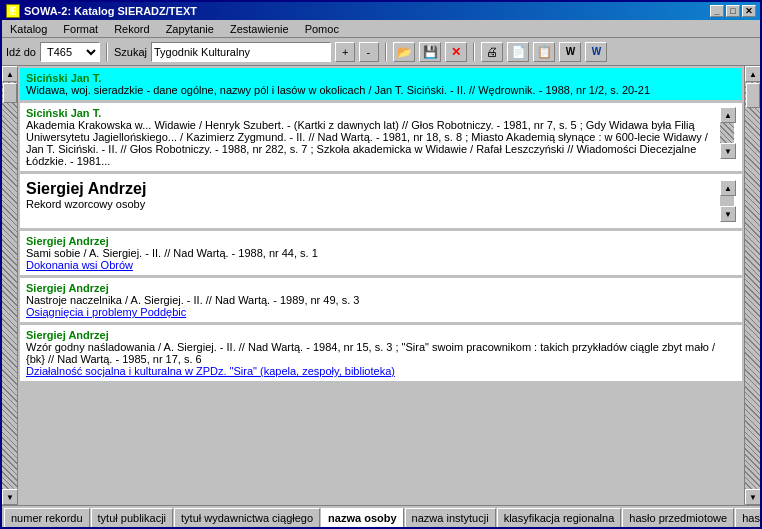 This screenshot has width=762, height=529. What do you see at coordinates (381, 300) in the screenshot?
I see `record-text: Nastroje naczelnika / A. Siergiej. - II.…` at bounding box center [381, 300].